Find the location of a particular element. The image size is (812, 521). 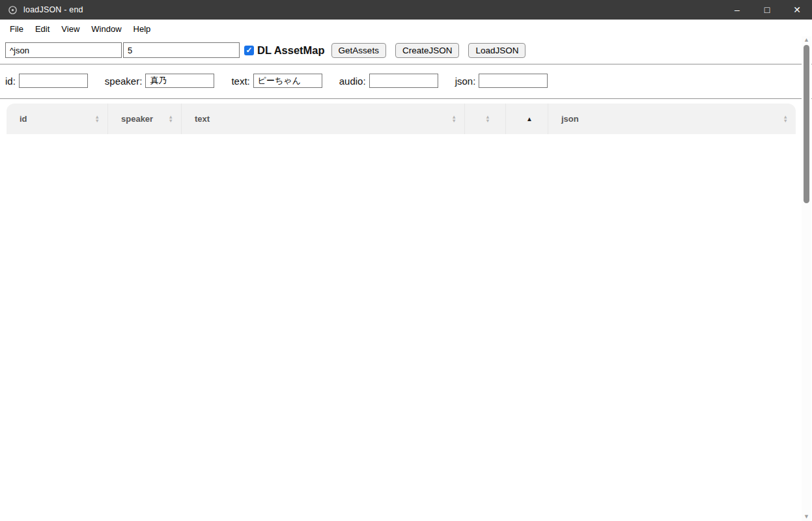

id-field-group: id: is located at coordinates (47, 81).